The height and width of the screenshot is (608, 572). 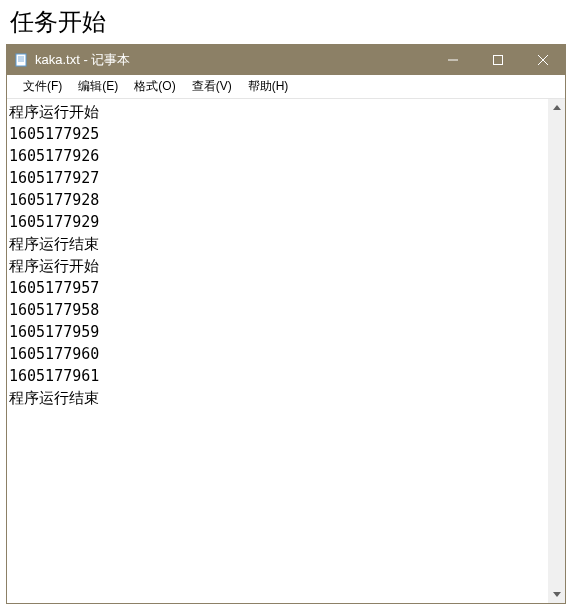 I want to click on page-title: 任务开始, so click(x=286, y=22).